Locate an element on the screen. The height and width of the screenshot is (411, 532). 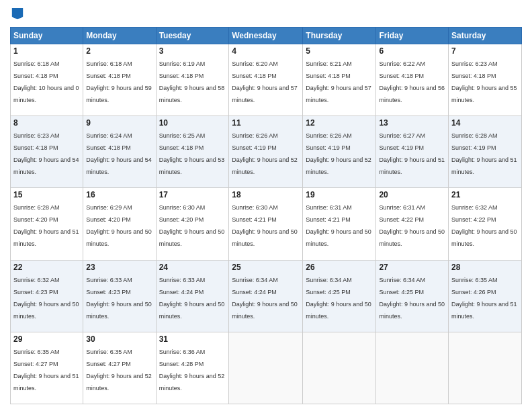
logo-icon is located at coordinates (17, 15).